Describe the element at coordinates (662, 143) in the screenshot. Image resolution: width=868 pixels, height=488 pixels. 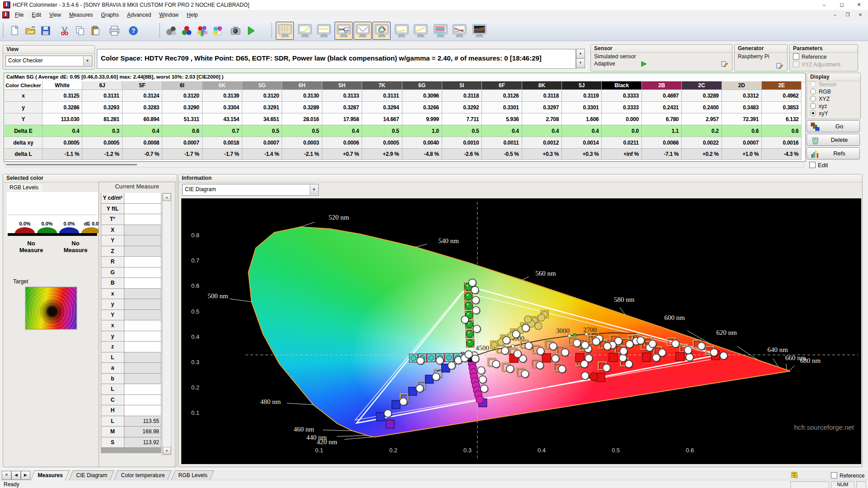
I see `cell-2B-dxy: 0.0066` at that location.